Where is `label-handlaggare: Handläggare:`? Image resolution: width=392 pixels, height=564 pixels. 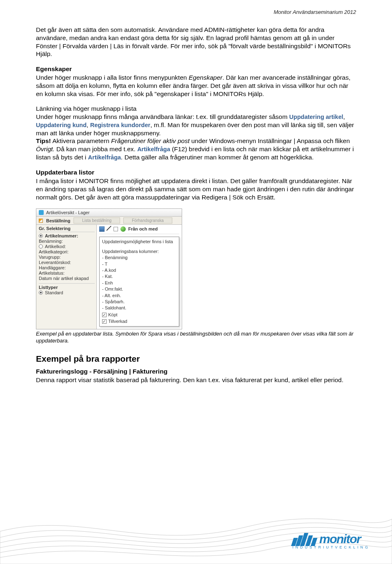
label-handlaggare: Handläggare: is located at coordinates (52, 268).